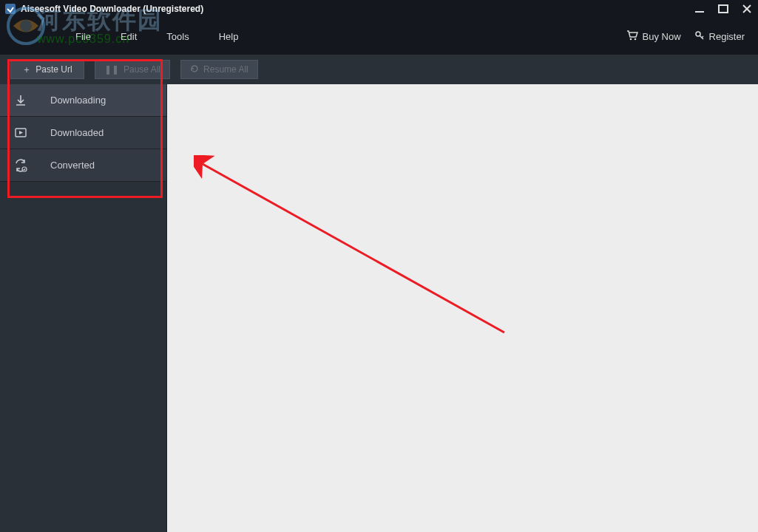 Image resolution: width=758 pixels, height=532 pixels. Describe the element at coordinates (83, 100) in the screenshot. I see `sidebar-item-downloading: Downloading` at that location.